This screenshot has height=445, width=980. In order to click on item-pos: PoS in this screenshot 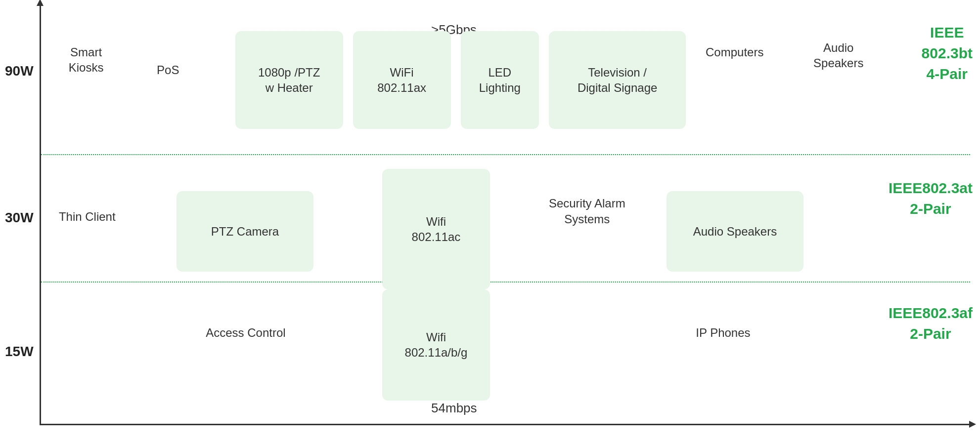, I will do `click(168, 70)`.